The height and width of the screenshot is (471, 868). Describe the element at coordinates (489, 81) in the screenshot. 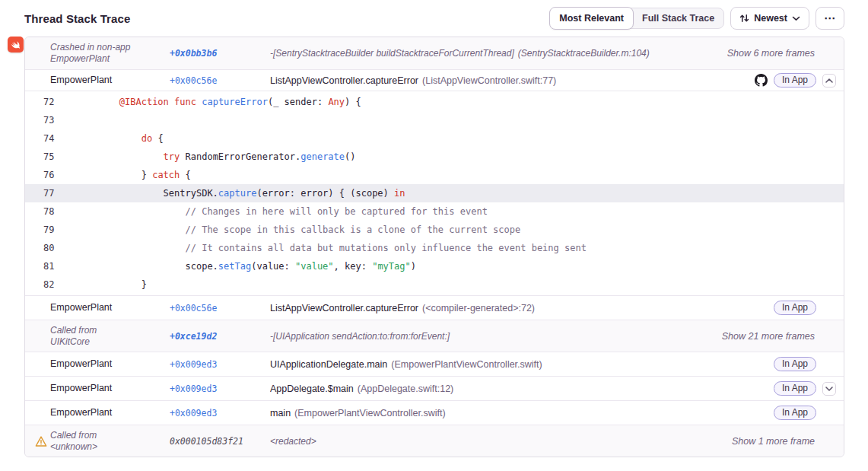

I see `filename-label: (ListAppViewController.swift:77)` at that location.